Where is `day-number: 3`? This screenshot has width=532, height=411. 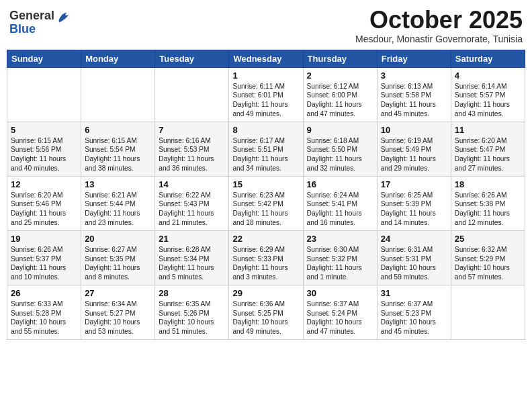
day-number: 3 is located at coordinates (414, 75).